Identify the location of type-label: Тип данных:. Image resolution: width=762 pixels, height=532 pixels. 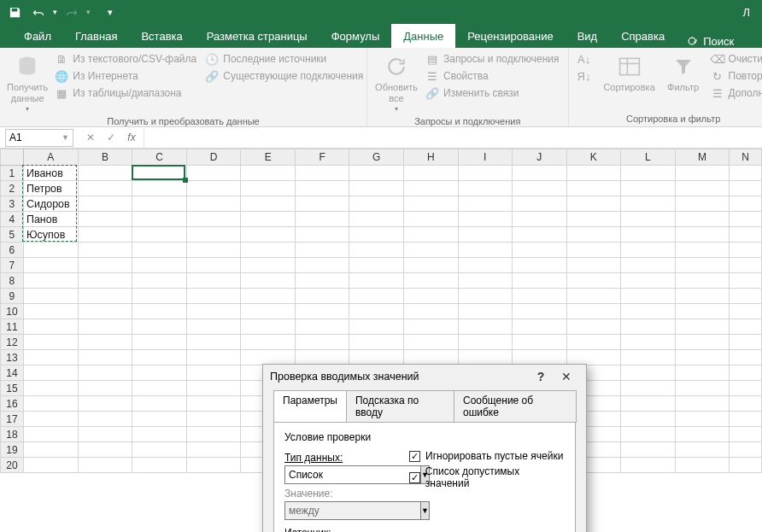
(341, 458).